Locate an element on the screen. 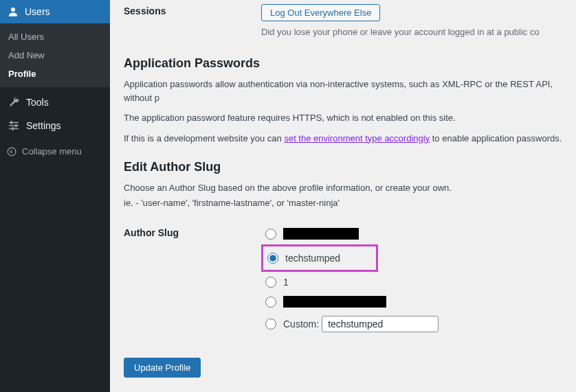  logout-everywhere-button: Log Out Everywhere Else is located at coordinates (320, 12).